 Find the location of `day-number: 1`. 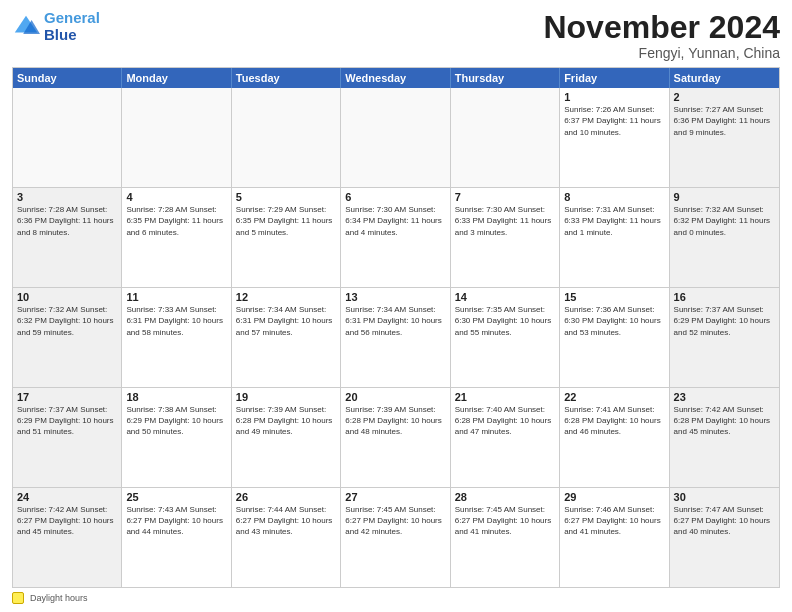

day-number: 1 is located at coordinates (614, 97).